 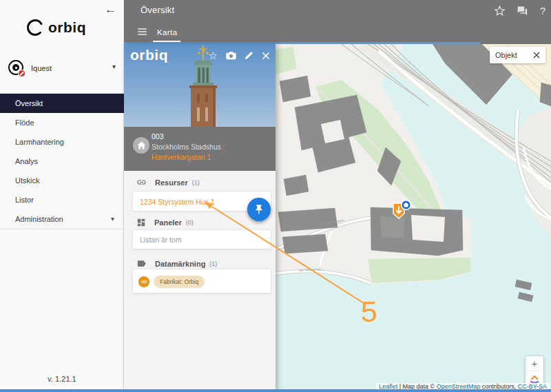 I want to click on object-address-link: Hantverkargatan 1, so click(x=181, y=157).